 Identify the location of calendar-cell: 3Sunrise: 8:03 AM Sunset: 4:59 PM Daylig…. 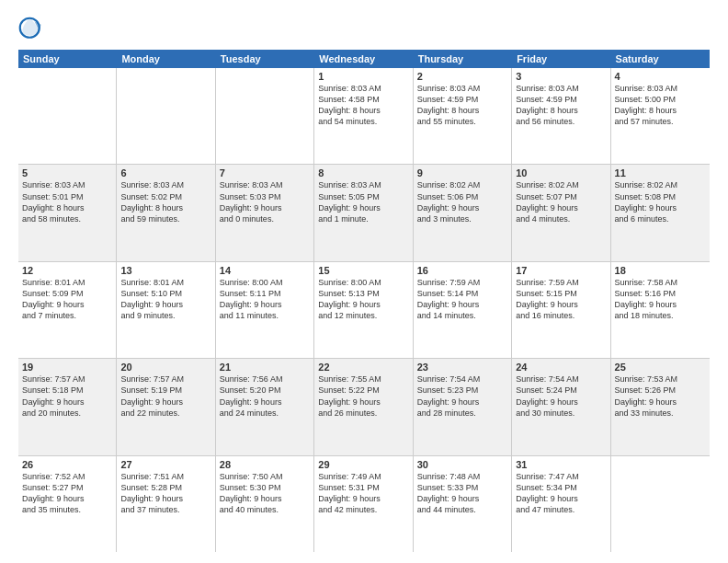
(561, 116).